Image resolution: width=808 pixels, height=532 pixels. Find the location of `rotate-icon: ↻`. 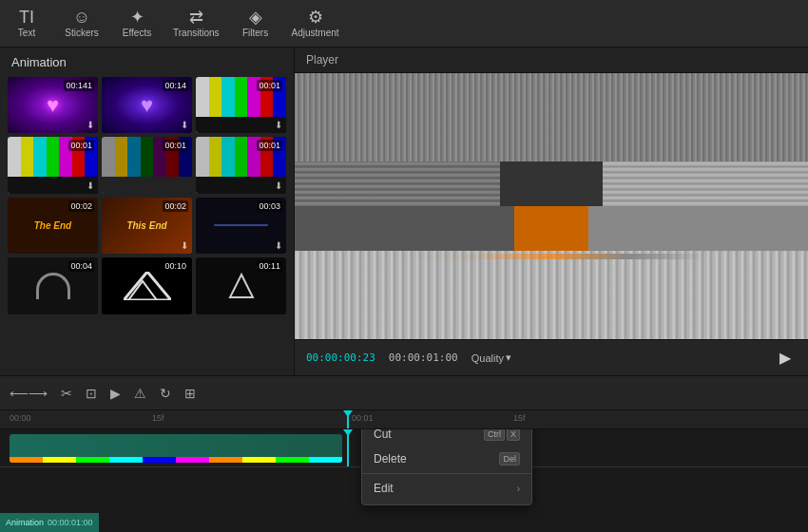

rotate-icon: ↻ is located at coordinates (165, 393).